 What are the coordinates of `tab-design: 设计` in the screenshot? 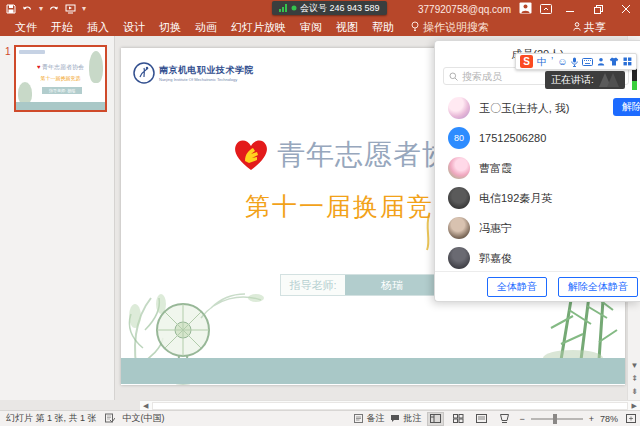 It's located at (134, 28).